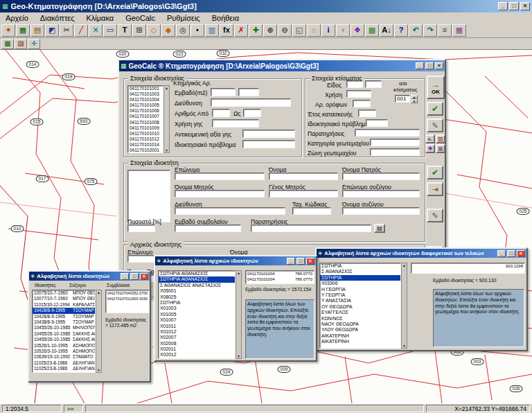 The width and height of the screenshot is (532, 413). What do you see at coordinates (145, 94) in the screenshot?
I see `parcel-code-item: 041170101003` at bounding box center [145, 94].